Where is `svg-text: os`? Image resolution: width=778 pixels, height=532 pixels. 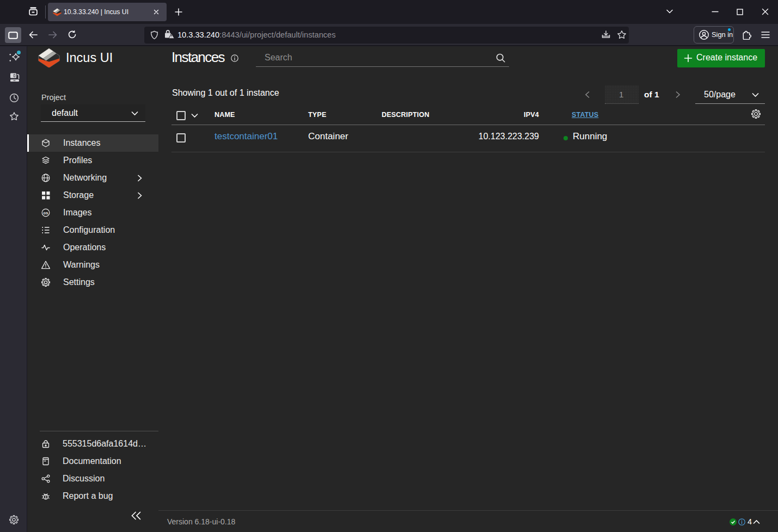
svg-text: os is located at coordinates (46, 213).